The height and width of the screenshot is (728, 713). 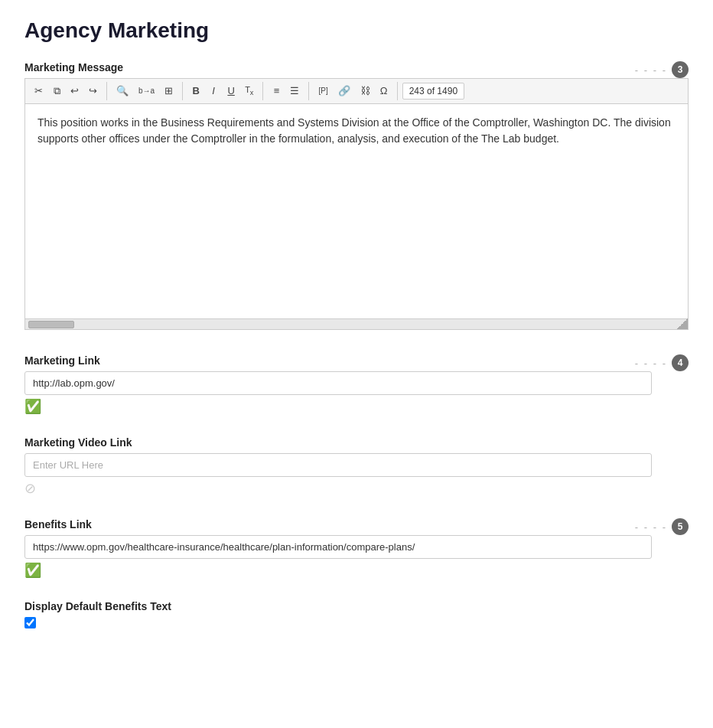 I want to click on scrollbar-handle, so click(x=51, y=325).